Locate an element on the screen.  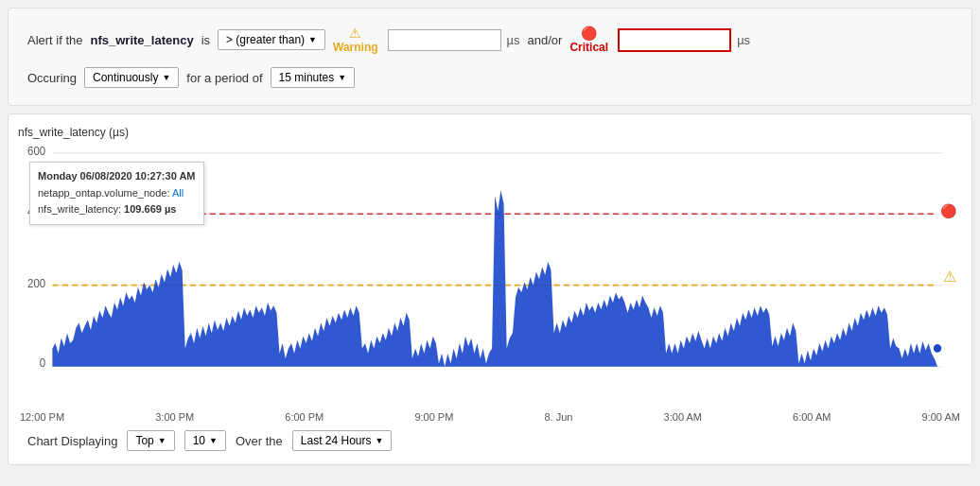
critical-value-input: 400 is located at coordinates (674, 40).